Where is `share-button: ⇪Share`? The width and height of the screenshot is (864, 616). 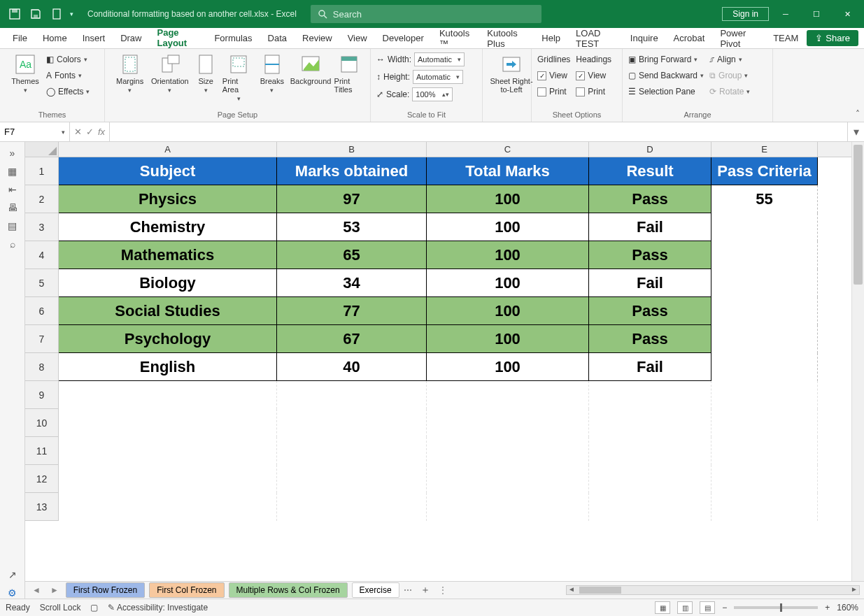
share-button: ⇪Share is located at coordinates (833, 38).